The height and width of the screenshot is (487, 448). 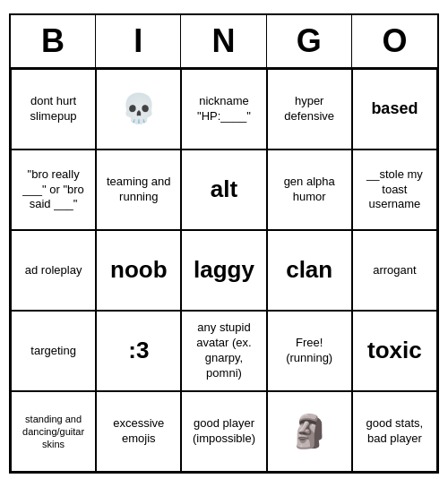 What do you see at coordinates (224, 190) in the screenshot?
I see `bingo-cell-7: alt` at bounding box center [224, 190].